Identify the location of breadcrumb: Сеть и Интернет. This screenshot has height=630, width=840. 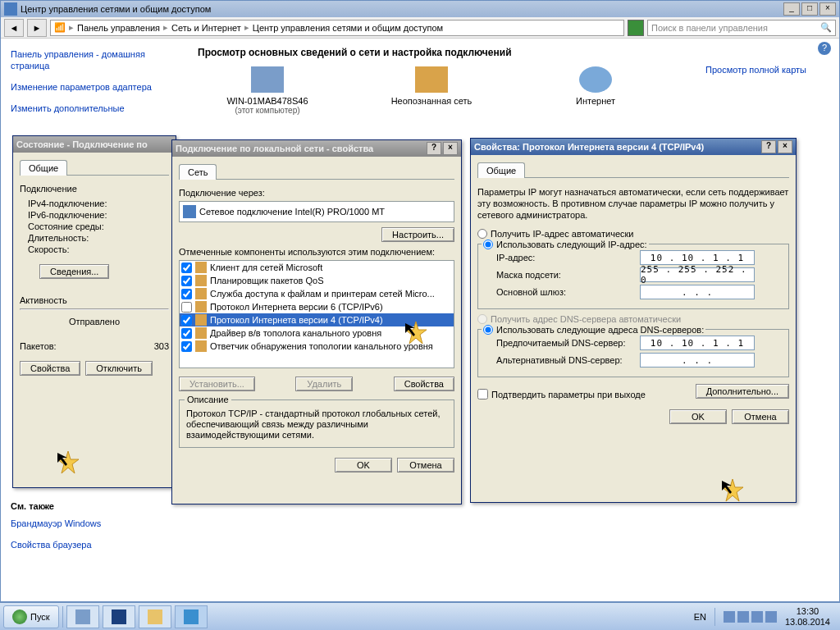
(207, 28).